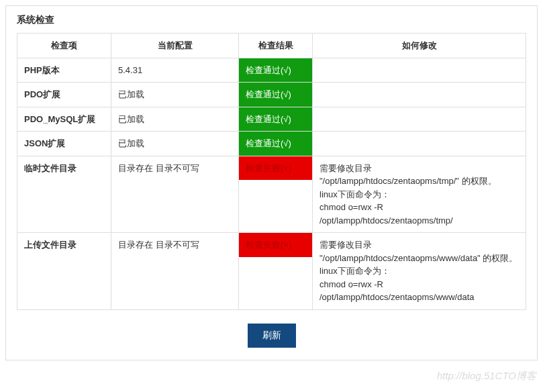 The height and width of the screenshot is (392, 543). I want to click on table-header-row: 检查项 当前配置 检查结果 如何修改, so click(272, 46).